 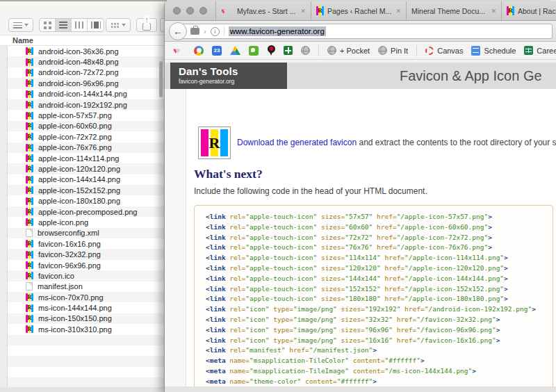 What do you see at coordinates (86, 104) in the screenshot?
I see `file-row: Randroid-icon-192x192.png` at bounding box center [86, 104].